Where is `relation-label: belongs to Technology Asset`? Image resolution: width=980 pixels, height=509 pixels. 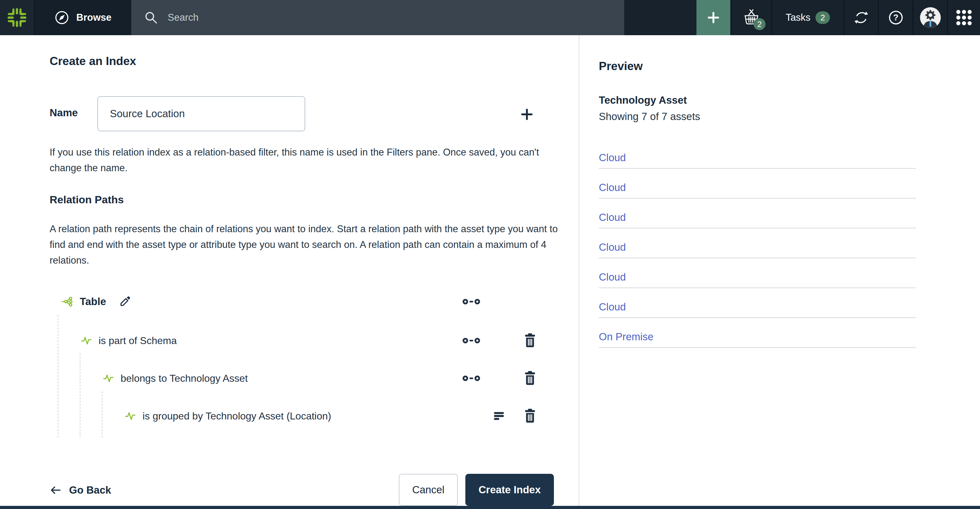 relation-label: belongs to Technology Asset is located at coordinates (184, 378).